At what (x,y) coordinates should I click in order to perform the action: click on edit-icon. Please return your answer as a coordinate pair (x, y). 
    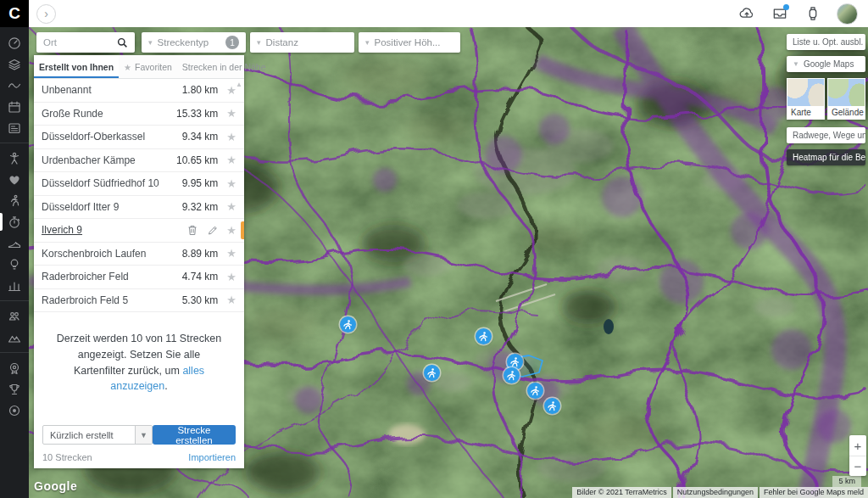
    Looking at the image, I should click on (213, 231).